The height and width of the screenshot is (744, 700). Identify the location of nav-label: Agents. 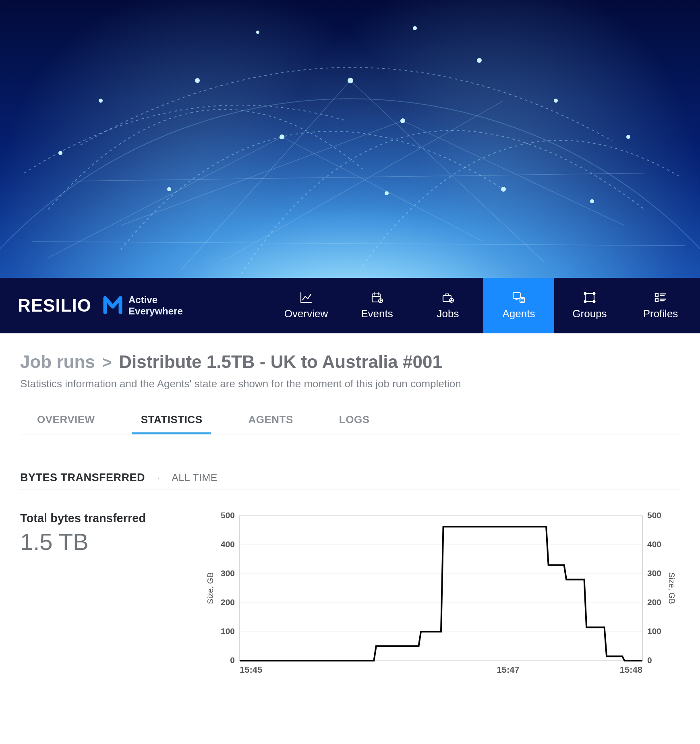
(519, 314).